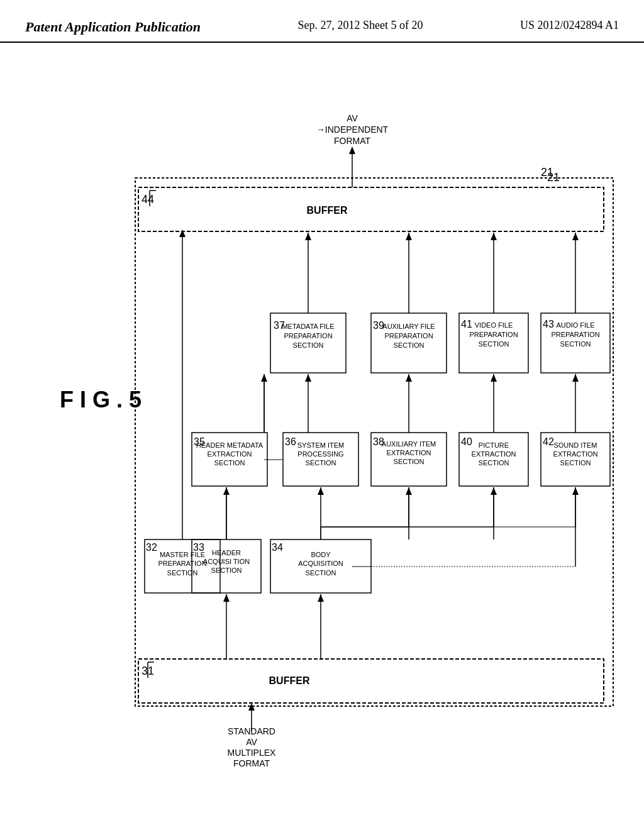 This screenshot has width=644, height=830. What do you see at coordinates (494, 344) in the screenshot?
I see `video-prep-text3: SECTION` at bounding box center [494, 344].